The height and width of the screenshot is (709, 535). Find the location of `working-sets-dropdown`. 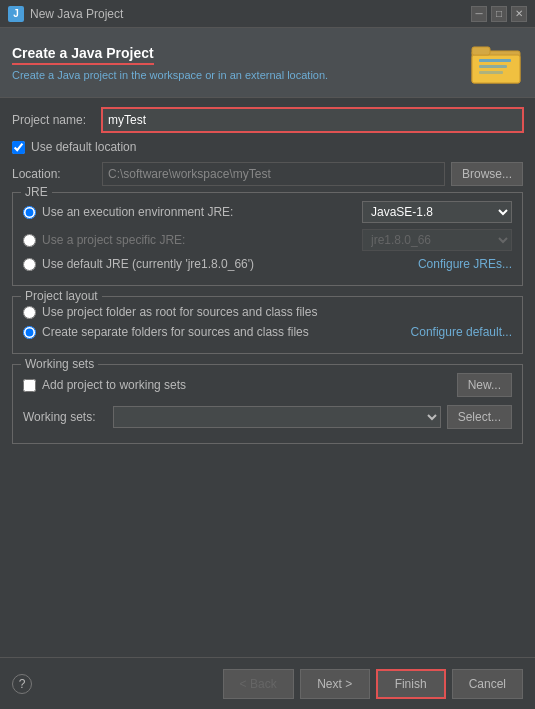

working-sets-dropdown is located at coordinates (277, 417).